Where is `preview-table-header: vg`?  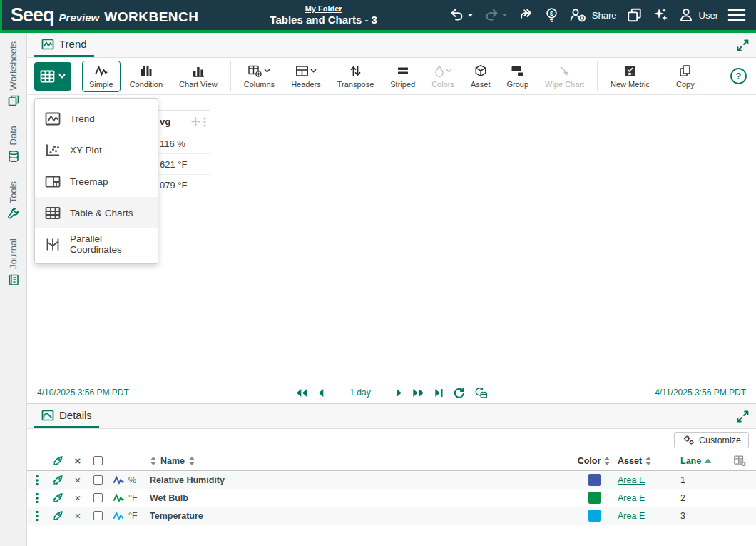 preview-table-header: vg is located at coordinates (182, 122).